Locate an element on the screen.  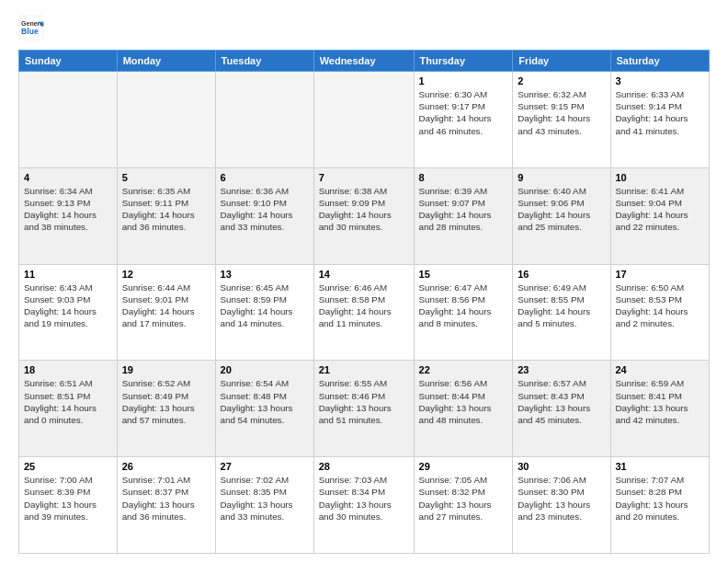
calendar-cell: 27Sunrise: 7:02 AMSunset: 8:35 PMDayligh… is located at coordinates (265, 506).